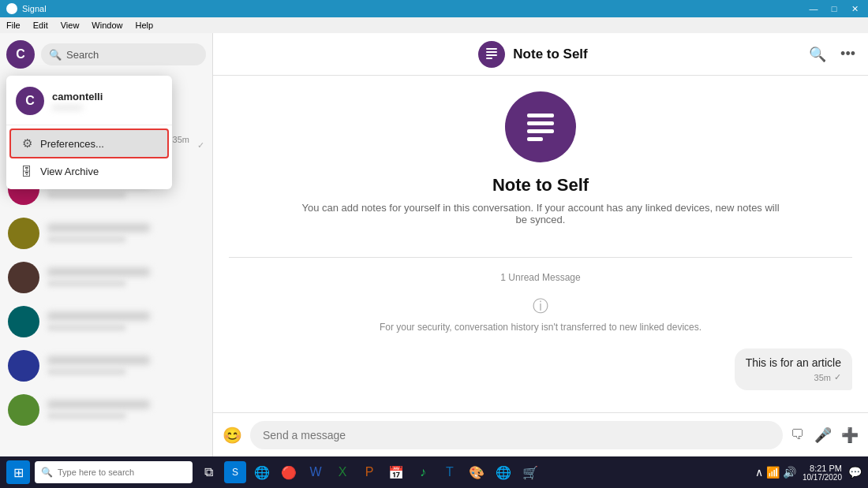  What do you see at coordinates (834, 9) in the screenshot?
I see `title-bar-controls: — □ ✕` at bounding box center [834, 9].